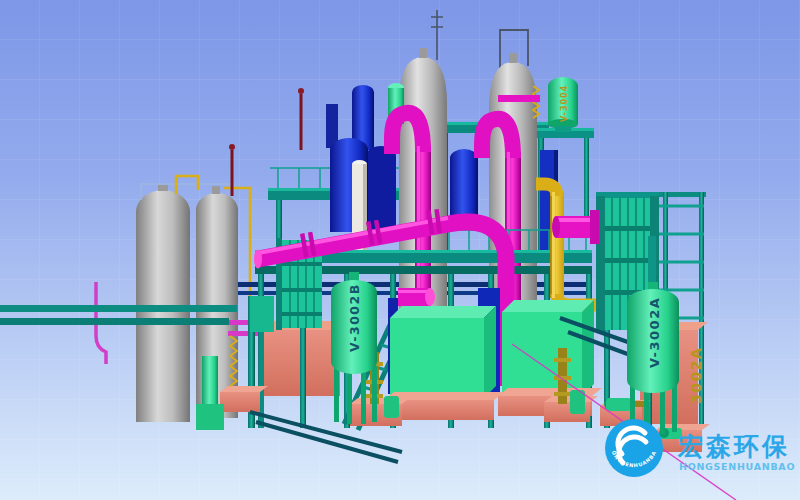 Image resolution: width=800 pixels, height=500 pixels. Describe the element at coordinates (354, 318) in the screenshot. I see `vessel-v3002b-label: V-3002B` at that location.